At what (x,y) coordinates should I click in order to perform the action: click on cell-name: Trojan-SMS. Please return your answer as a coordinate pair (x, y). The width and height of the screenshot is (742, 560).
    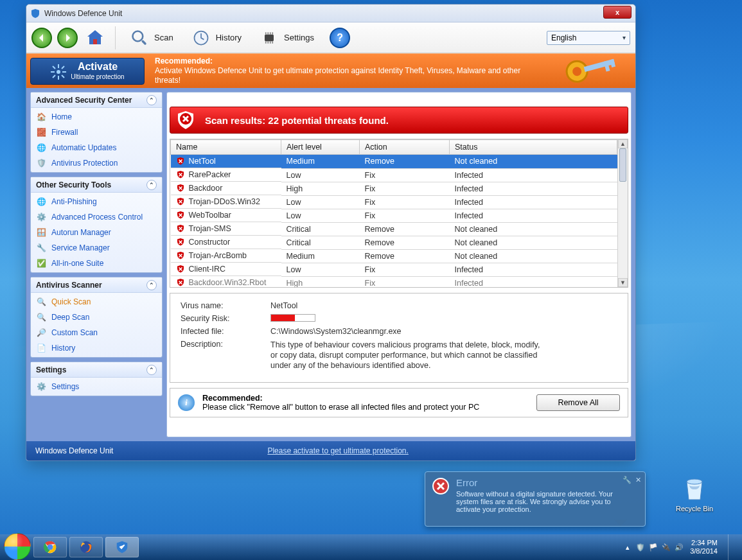
    Looking at the image, I should click on (210, 229).